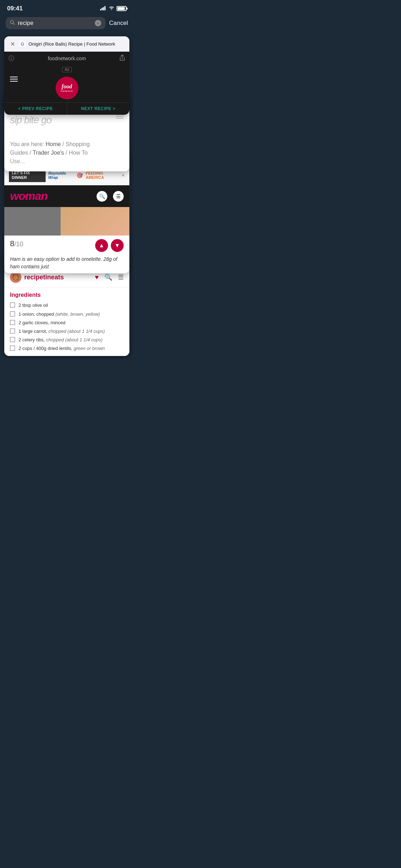 This screenshot has width=401, height=868. What do you see at coordinates (67, 305) in the screenshot?
I see `ingredient-item: 2 tbsp olive oil` at bounding box center [67, 305].